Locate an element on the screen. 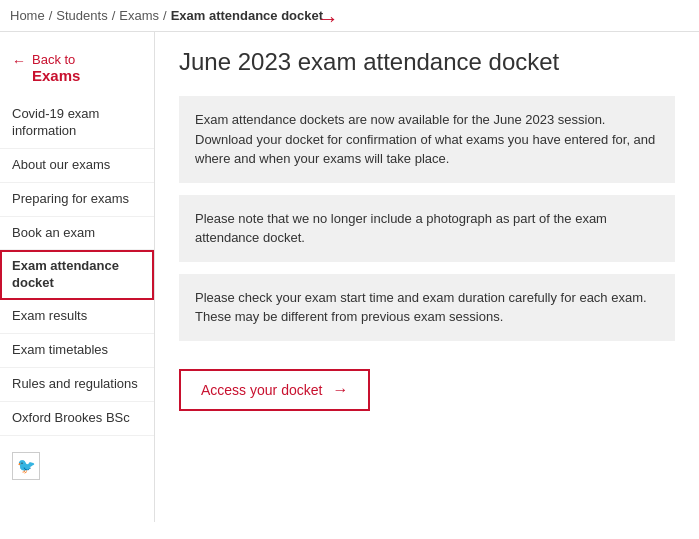  access-docket-label: Access your docket is located at coordinates (262, 390).